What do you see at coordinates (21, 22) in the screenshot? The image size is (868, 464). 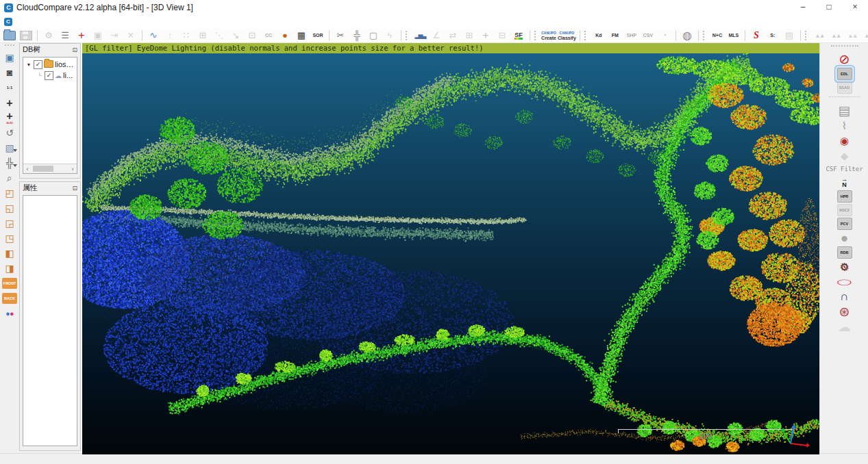 I see `menu-file` at bounding box center [21, 22].